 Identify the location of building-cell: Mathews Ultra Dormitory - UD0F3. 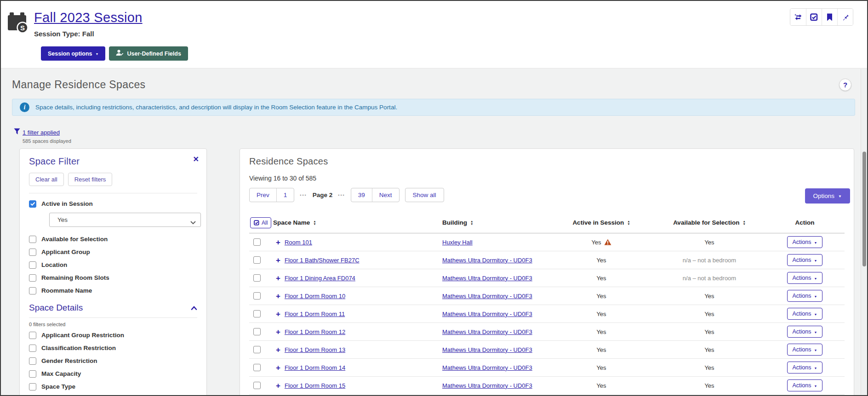
(496, 278).